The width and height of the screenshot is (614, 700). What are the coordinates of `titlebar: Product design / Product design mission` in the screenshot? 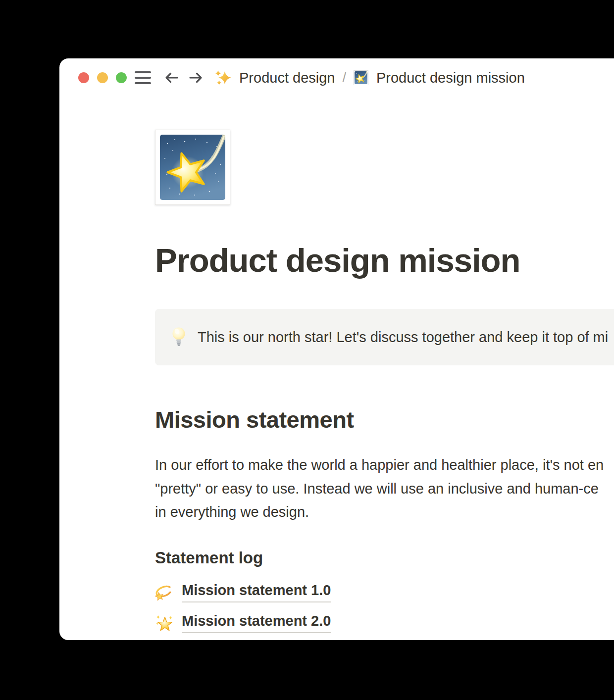 It's located at (337, 78).